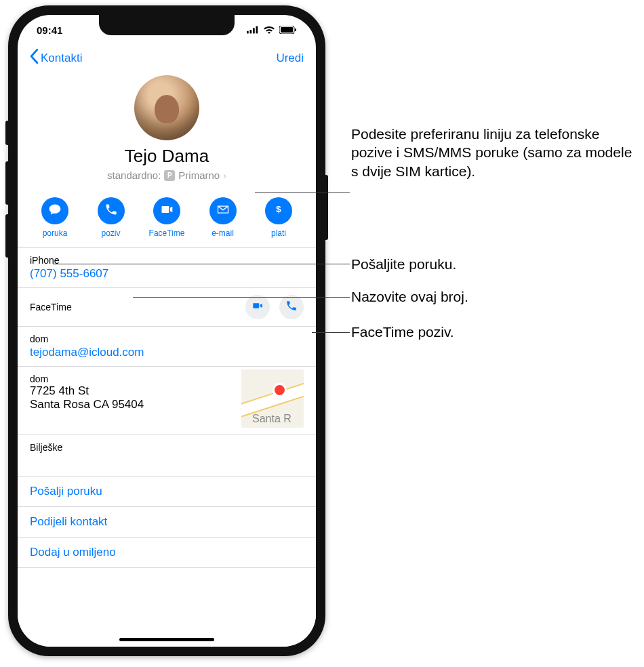 The height and width of the screenshot is (667, 644). What do you see at coordinates (167, 156) in the screenshot?
I see `contact-name: Tejo Dama` at bounding box center [167, 156].